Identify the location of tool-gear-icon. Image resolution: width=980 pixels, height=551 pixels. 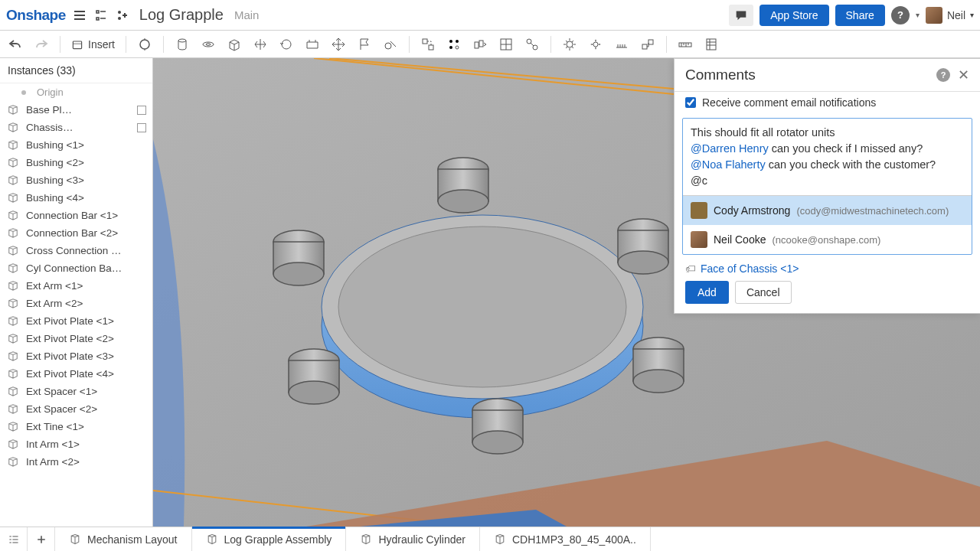
(570, 44).